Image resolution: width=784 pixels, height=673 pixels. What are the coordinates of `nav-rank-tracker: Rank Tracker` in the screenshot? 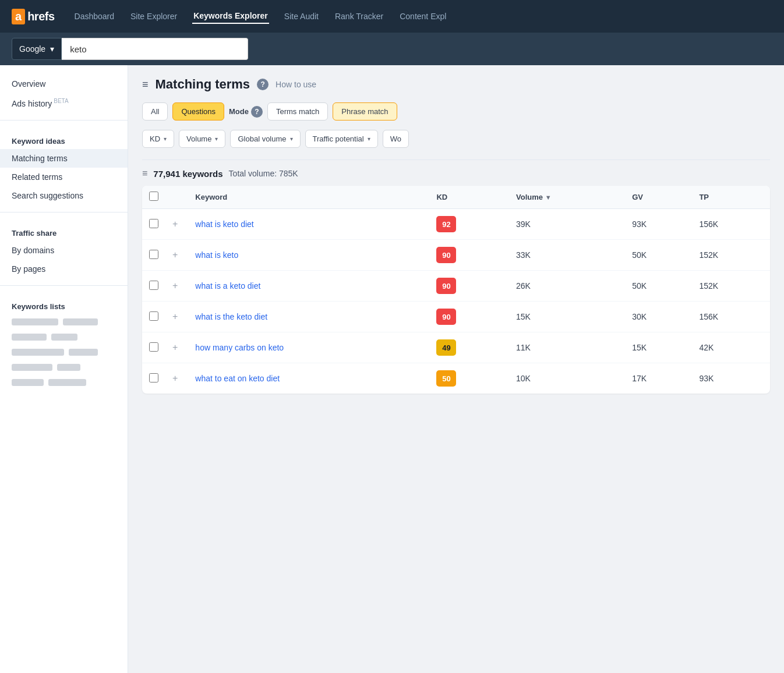 It's located at (359, 16).